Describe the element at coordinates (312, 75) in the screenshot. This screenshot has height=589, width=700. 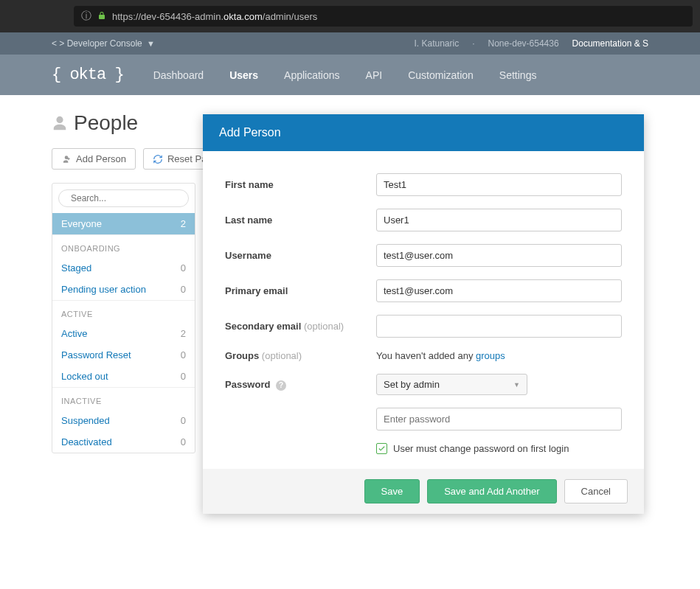
I see `nav-applications: Applications` at that location.